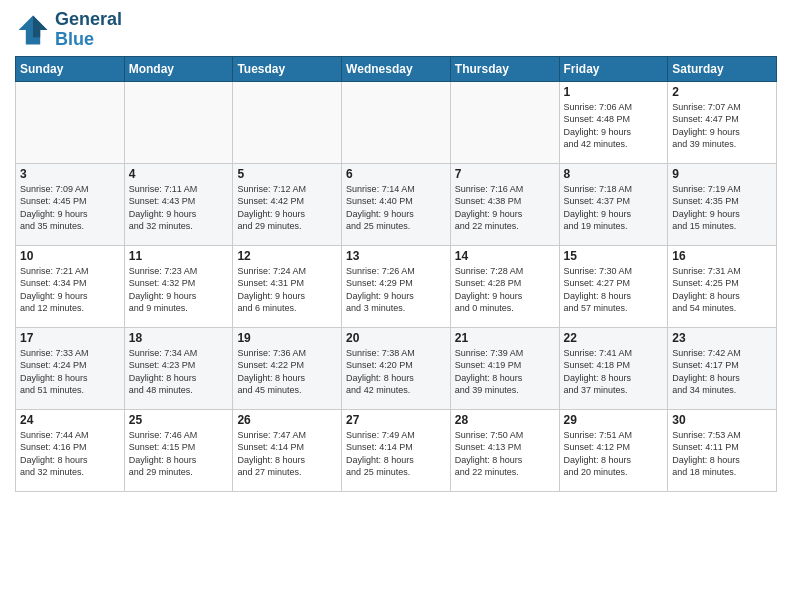 This screenshot has height=612, width=792. I want to click on day-info: Sunrise: 7:19 AM Sunset: 4:35 PM Dayligh…, so click(722, 208).